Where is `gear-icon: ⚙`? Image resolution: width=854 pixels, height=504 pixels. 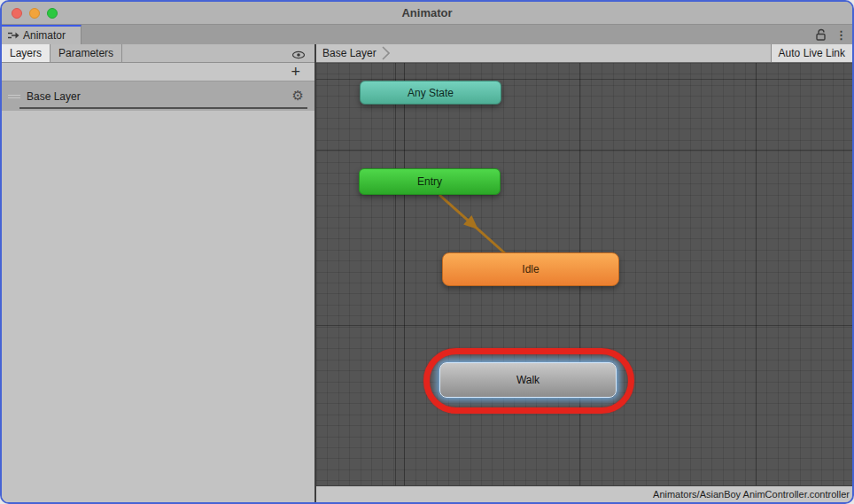
gear-icon: ⚙ is located at coordinates (298, 96).